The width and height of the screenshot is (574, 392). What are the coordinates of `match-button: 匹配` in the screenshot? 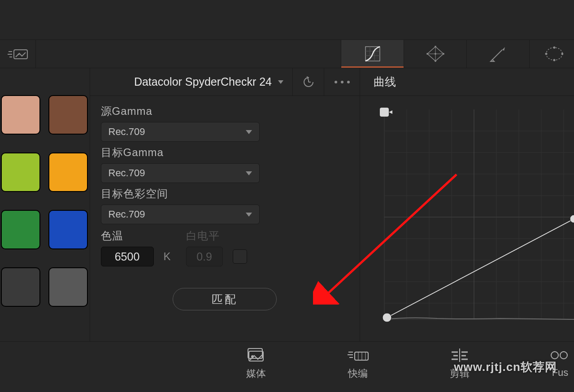 It's located at (225, 299).